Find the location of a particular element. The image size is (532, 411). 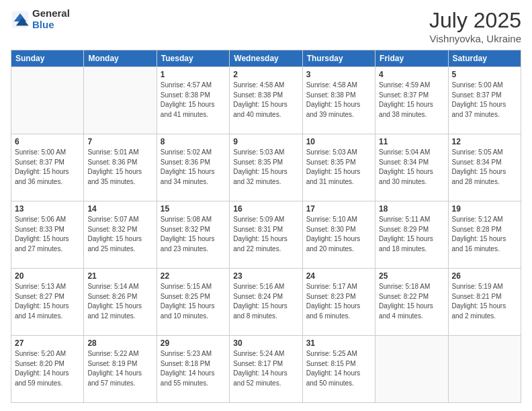

day-info: Sunrise: 5:06 AM Sunset: 8:33 PM Dayligh… is located at coordinates (47, 234).